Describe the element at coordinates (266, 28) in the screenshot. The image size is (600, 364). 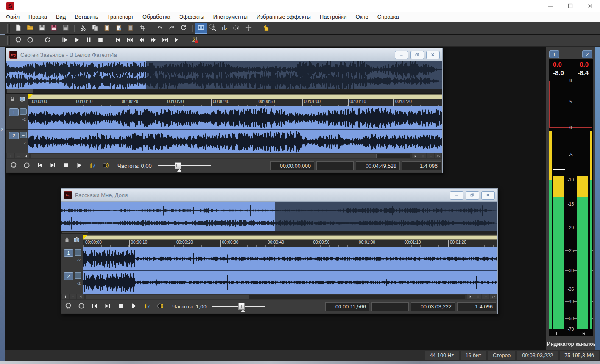
I see `help-select-button: ?` at that location.